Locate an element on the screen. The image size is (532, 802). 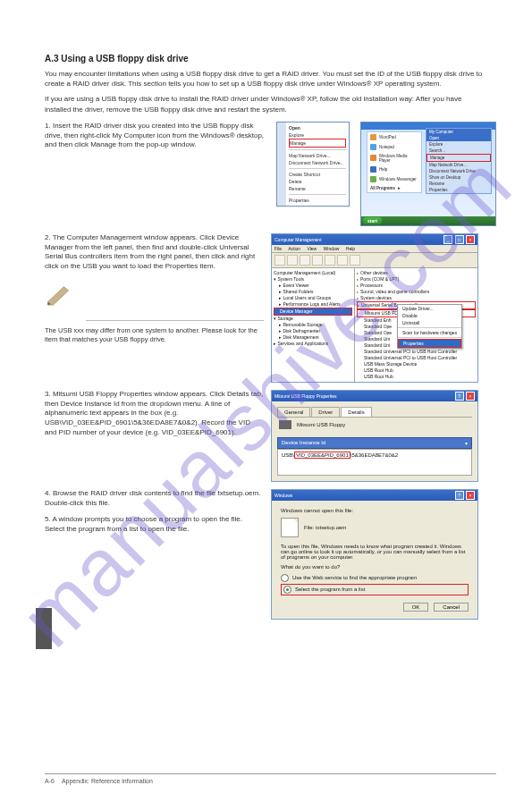
propdlg-title: Mitsumi USB Floppy Properties is located at coordinates (306, 396).